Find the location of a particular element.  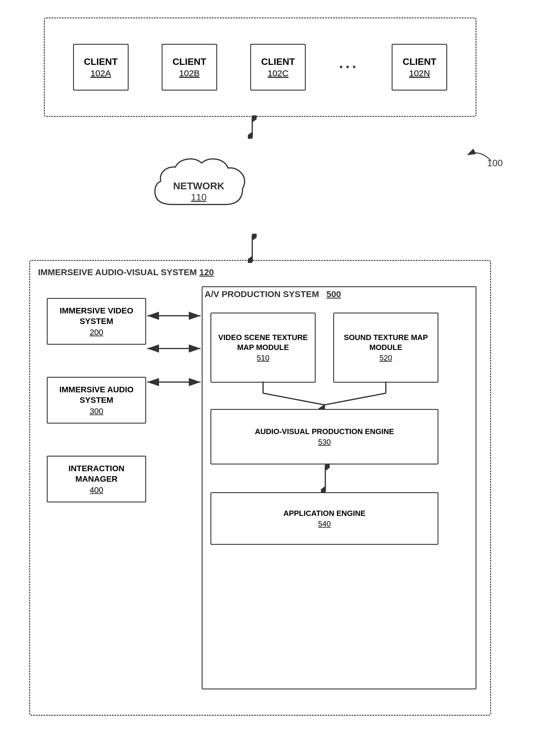

svg-text: NETWORK is located at coordinates (199, 186).